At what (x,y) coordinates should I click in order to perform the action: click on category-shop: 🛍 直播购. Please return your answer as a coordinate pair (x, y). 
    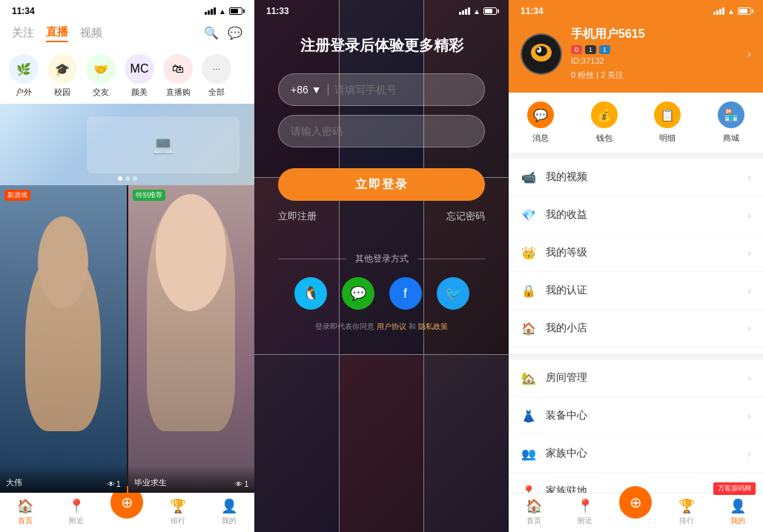
    Looking at the image, I should click on (178, 76).